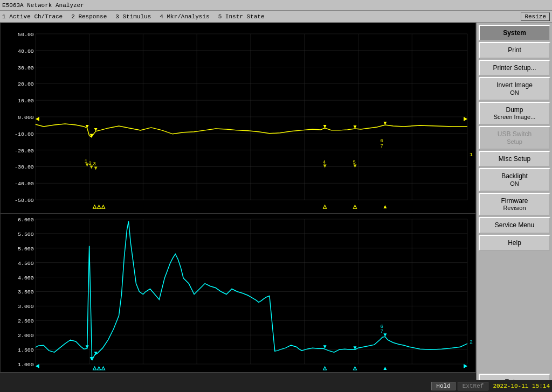 This screenshot has width=552, height=392. I want to click on menu-response: 2 Response, so click(89, 17).